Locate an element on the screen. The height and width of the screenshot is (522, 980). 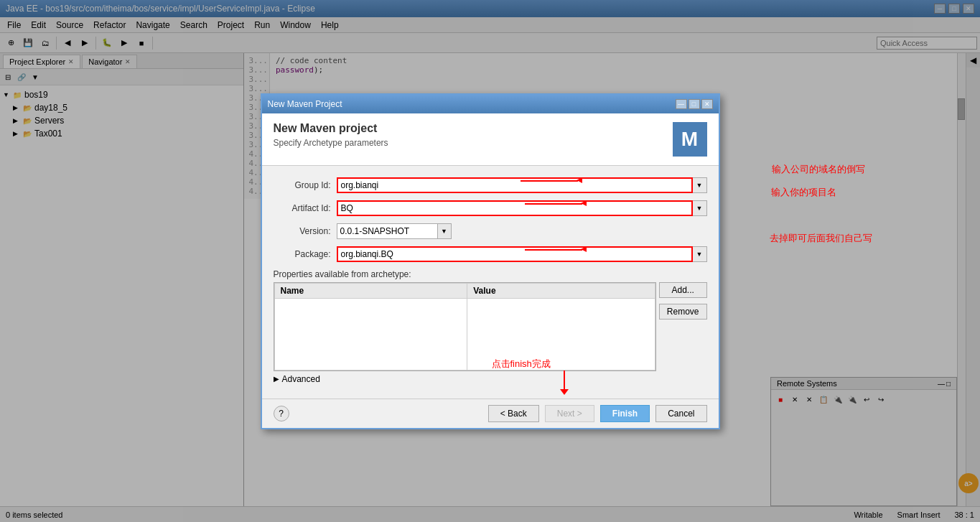
annotation-arrowhead-group-id is located at coordinates (579, 180).